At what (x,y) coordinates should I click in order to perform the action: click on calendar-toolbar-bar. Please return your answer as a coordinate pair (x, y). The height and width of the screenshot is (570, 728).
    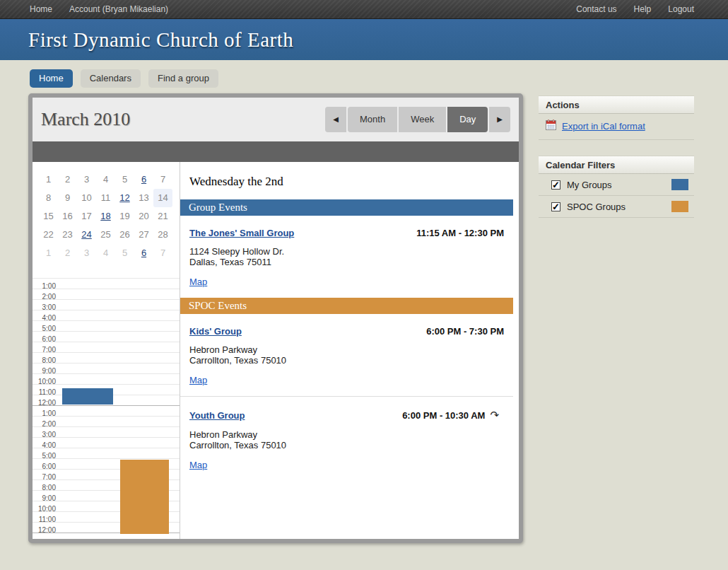
    Looking at the image, I should click on (276, 151).